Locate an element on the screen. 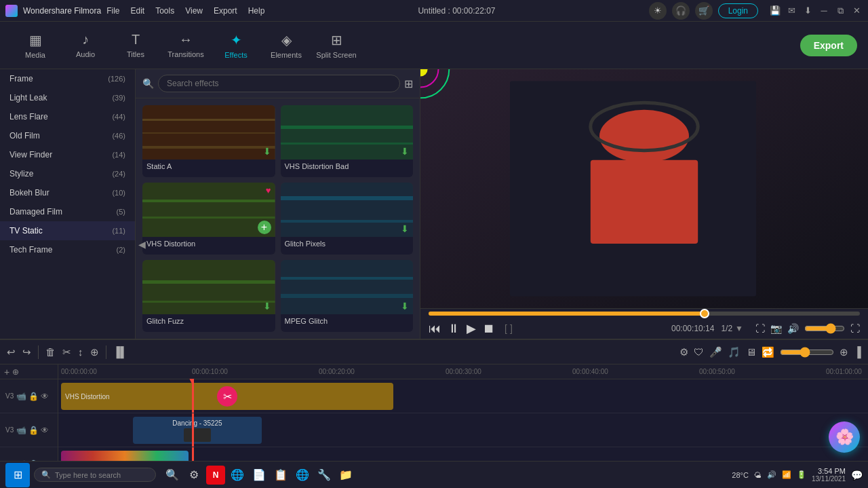  side-panel-icon: ▐ is located at coordinates (857, 352).